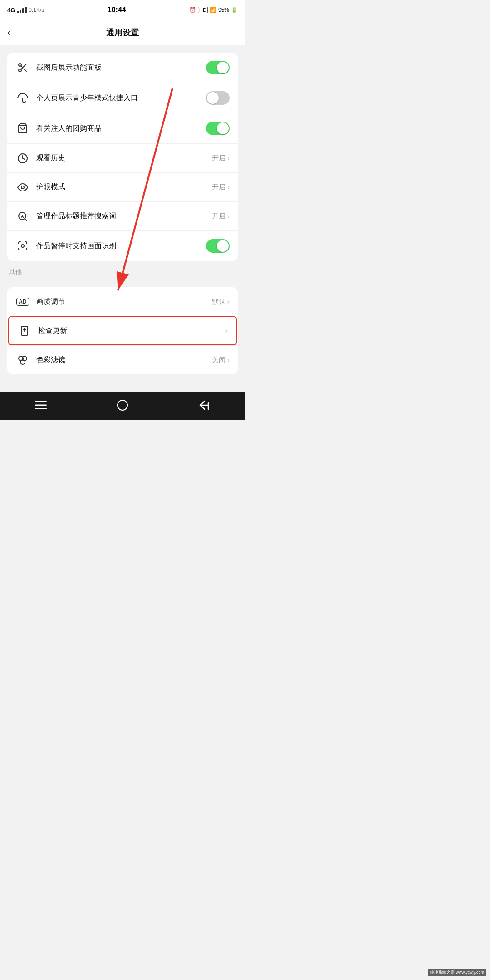 Image resolution: width=490 pixels, height=980 pixels. What do you see at coordinates (23, 360) in the screenshot?
I see `filter-icon` at bounding box center [23, 360].